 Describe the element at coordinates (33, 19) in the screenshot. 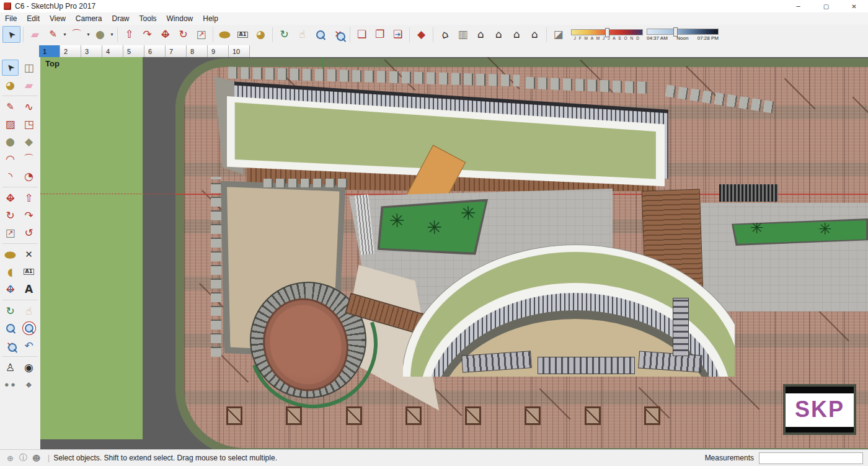

I see `menu-edit: Edit` at that location.